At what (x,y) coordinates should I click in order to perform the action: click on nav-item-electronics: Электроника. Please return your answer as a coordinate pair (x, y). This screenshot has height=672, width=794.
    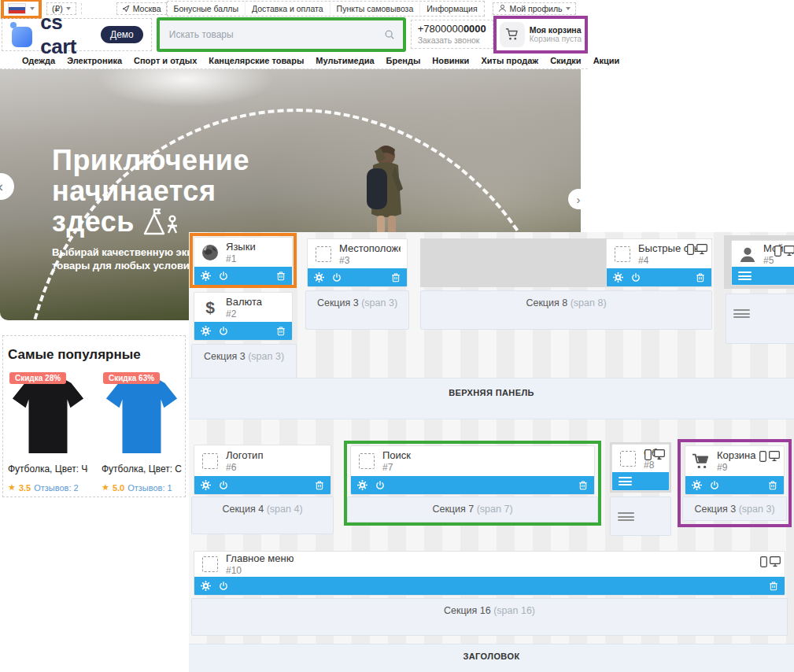
    Looking at the image, I should click on (94, 61).